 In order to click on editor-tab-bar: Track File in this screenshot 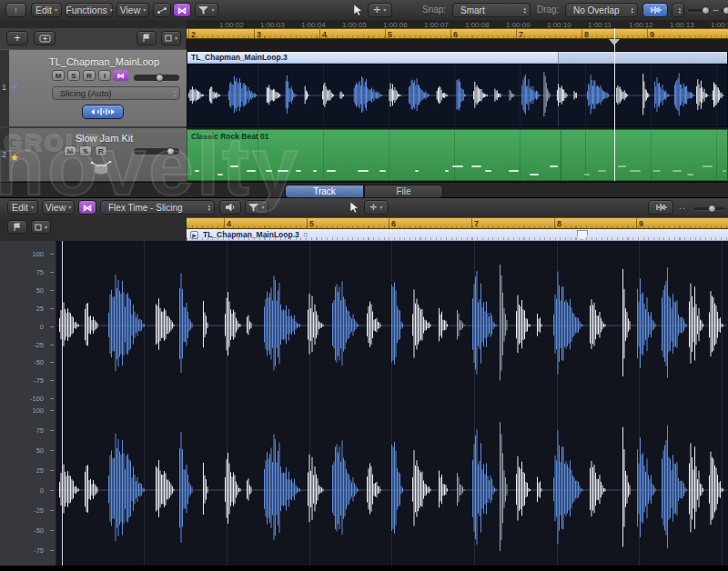, I will do `click(364, 190)`.